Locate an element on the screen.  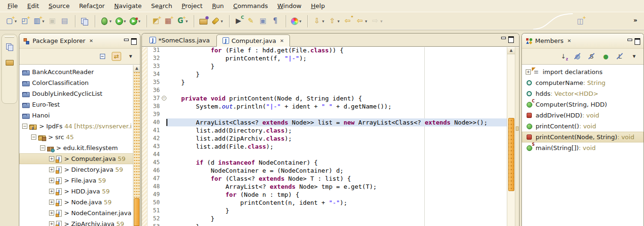
menu-file: File is located at coordinates (13, 6).